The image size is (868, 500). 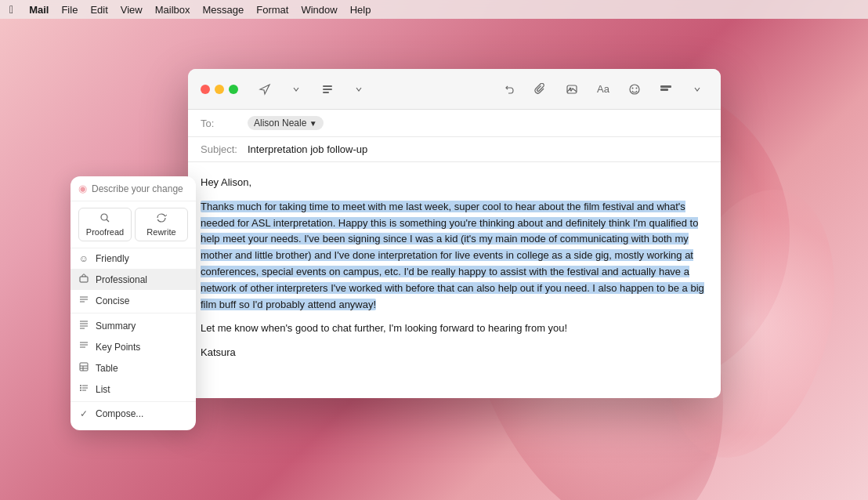 What do you see at coordinates (161, 224) in the screenshot?
I see `rewrite-button: Rewrite` at bounding box center [161, 224].